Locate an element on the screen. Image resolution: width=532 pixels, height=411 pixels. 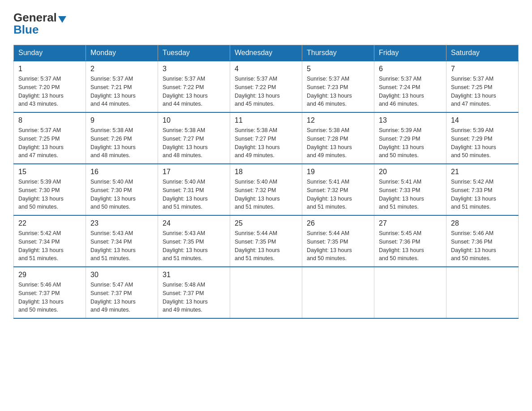
calendar-cell: 16 Sunrise: 5:40 AM Sunset: 7:30 PM Dayl… is located at coordinates (122, 190).